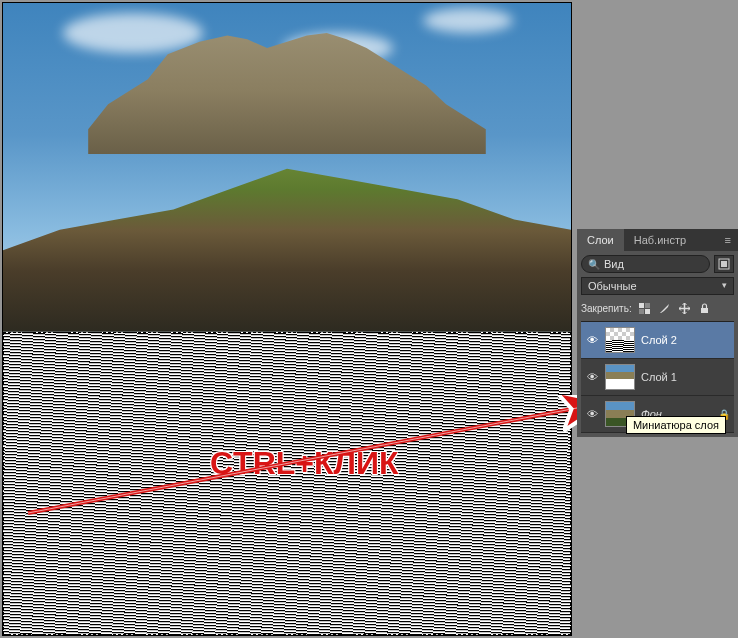 The image size is (738, 638). I want to click on lock-brush-icon, so click(665, 308).